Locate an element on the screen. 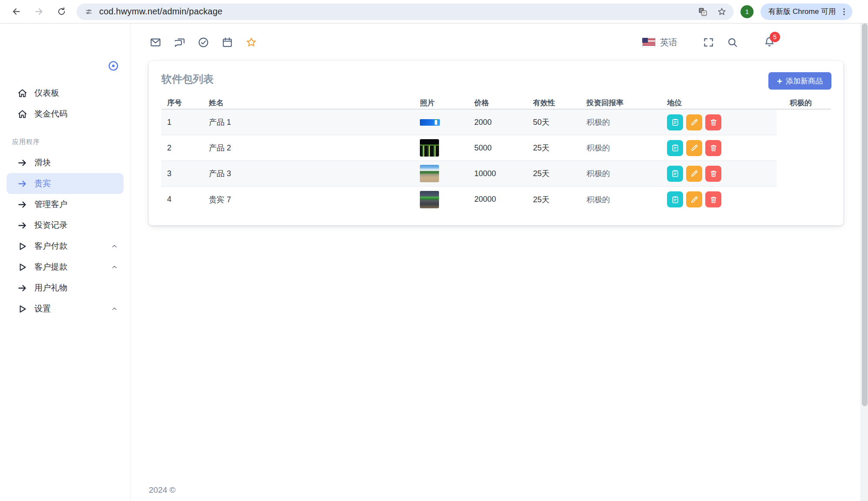 The width and height of the screenshot is (868, 501). column-header: 积极的 is located at coordinates (801, 103).